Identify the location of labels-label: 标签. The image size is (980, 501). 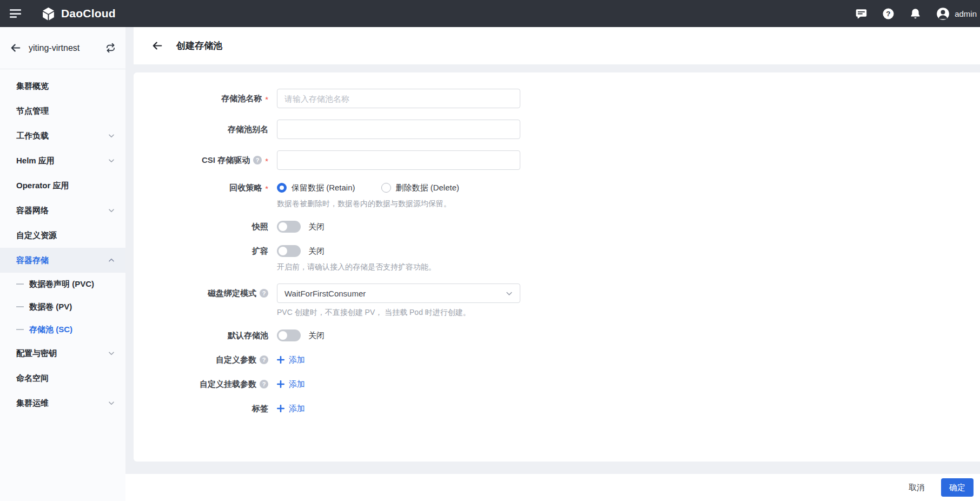
(260, 409).